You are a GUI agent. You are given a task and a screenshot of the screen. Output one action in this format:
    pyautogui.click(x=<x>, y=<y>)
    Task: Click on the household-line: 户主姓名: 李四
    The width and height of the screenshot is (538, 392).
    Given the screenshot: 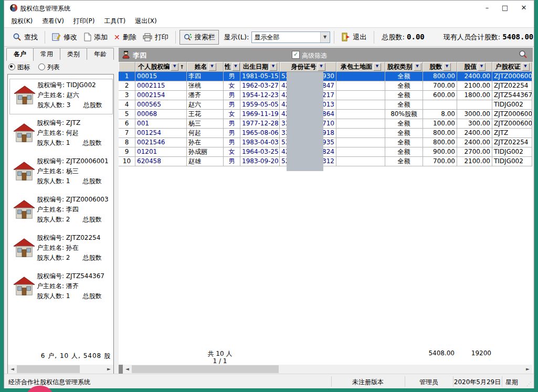 What is the action you would take?
    pyautogui.click(x=76, y=210)
    